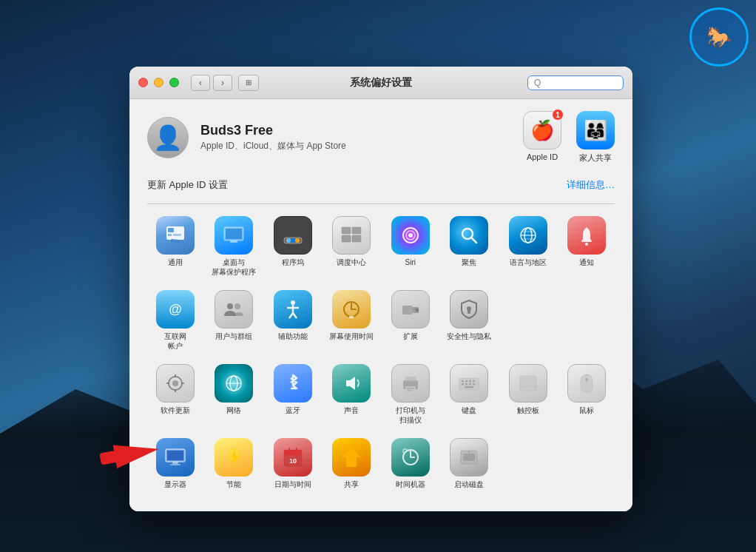 The height and width of the screenshot is (552, 756). What do you see at coordinates (212, 83) in the screenshot?
I see `nav-buttons: ‹ ›` at bounding box center [212, 83].